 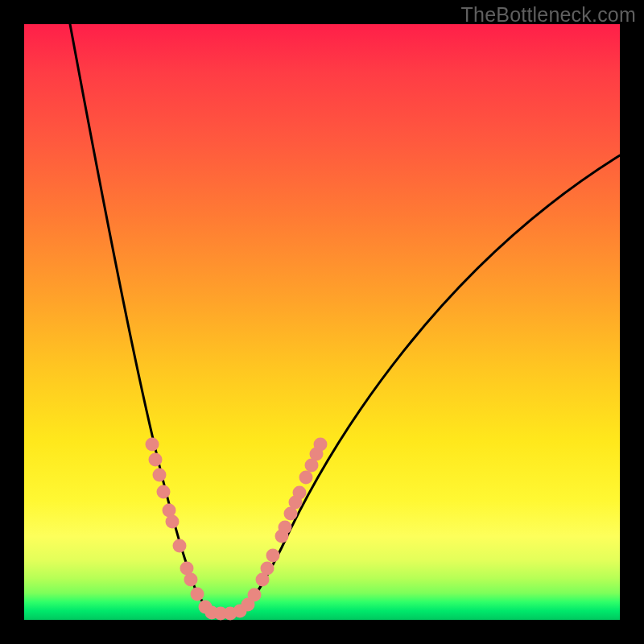 I want to click on dots-left-group, so click(x=196, y=530).